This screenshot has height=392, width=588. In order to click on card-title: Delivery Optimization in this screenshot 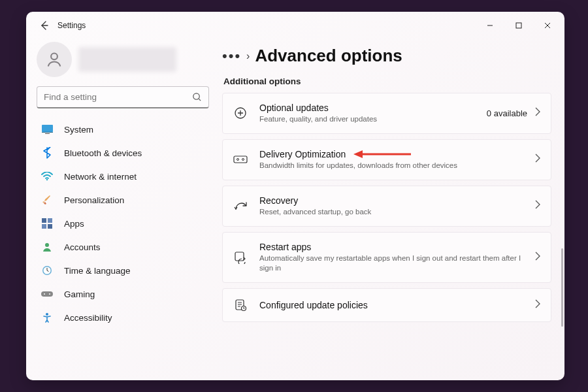, I will do `click(397, 154)`.